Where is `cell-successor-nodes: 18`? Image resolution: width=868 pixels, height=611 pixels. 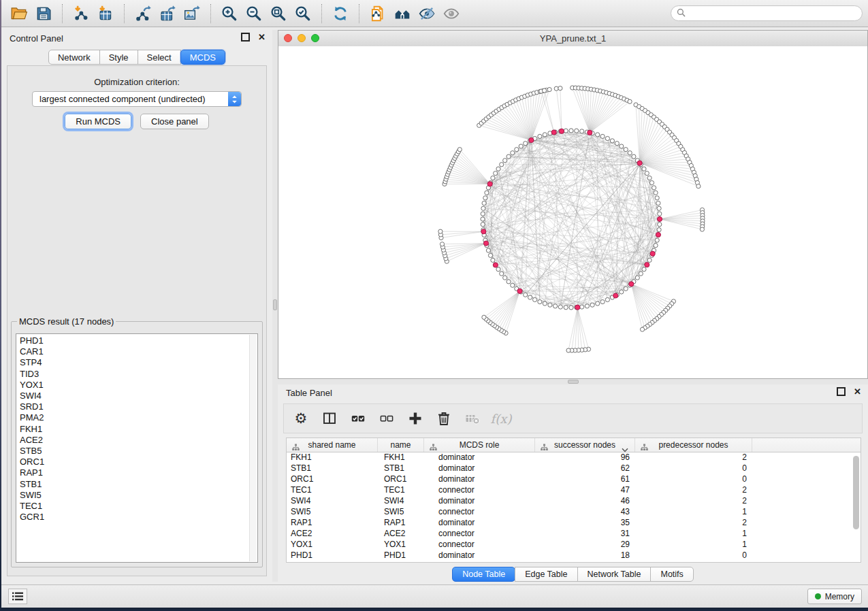
cell-successor-nodes: 18 is located at coordinates (585, 555).